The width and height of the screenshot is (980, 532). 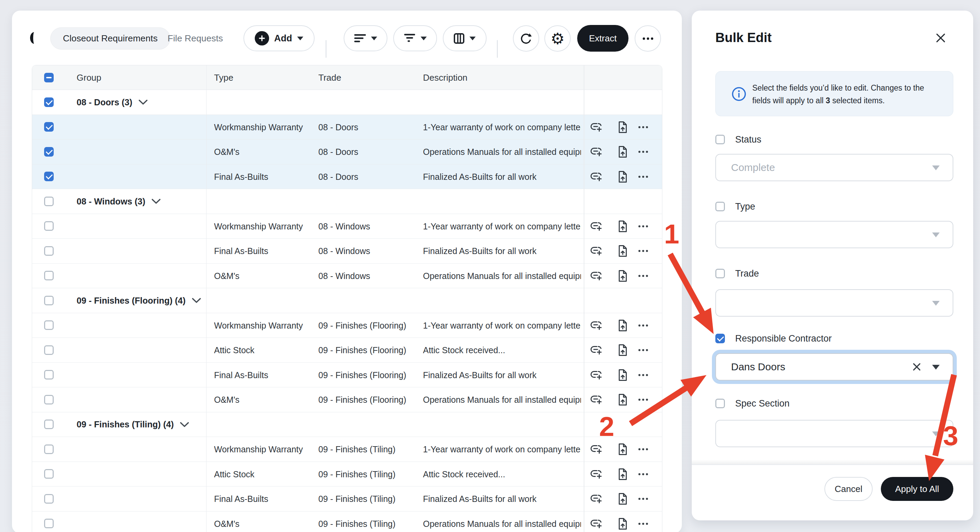 I want to click on tab-file-requests: File Requests, so click(x=195, y=38).